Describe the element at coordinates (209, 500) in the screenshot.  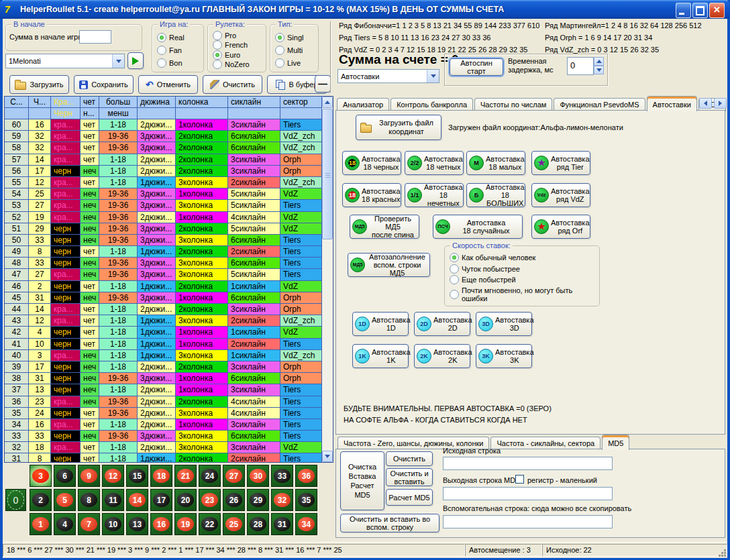
I see `roulette-cell-23: 23` at that location.